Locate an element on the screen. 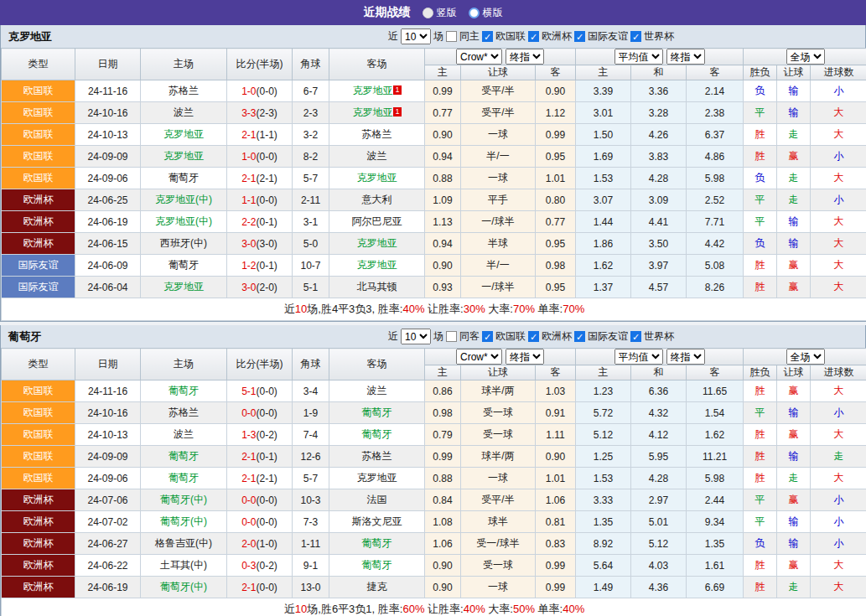 Image resolution: width=866 pixels, height=616 pixels. competition-type-cell: 欧洲杯 is located at coordinates (39, 244).